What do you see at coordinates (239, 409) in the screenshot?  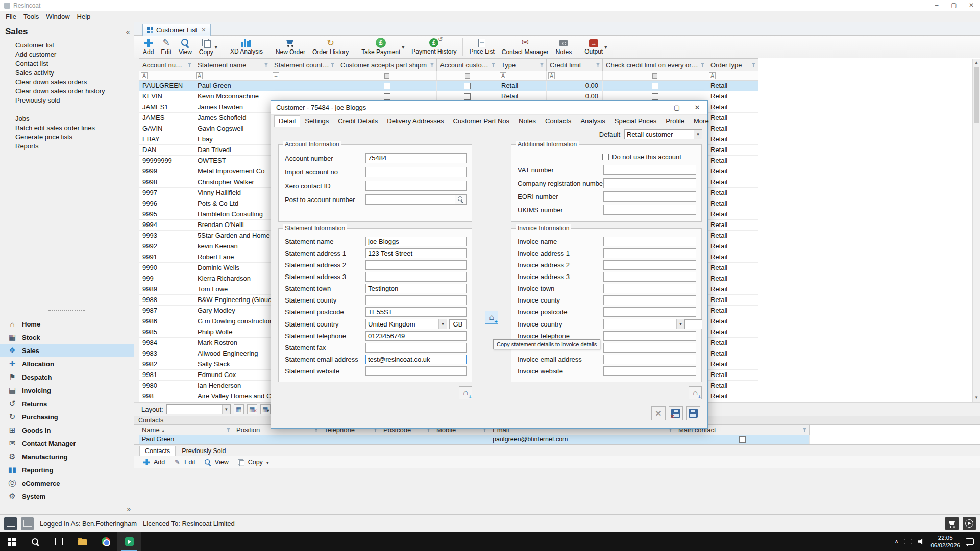 I see `layout-save-button: ▦` at bounding box center [239, 409].